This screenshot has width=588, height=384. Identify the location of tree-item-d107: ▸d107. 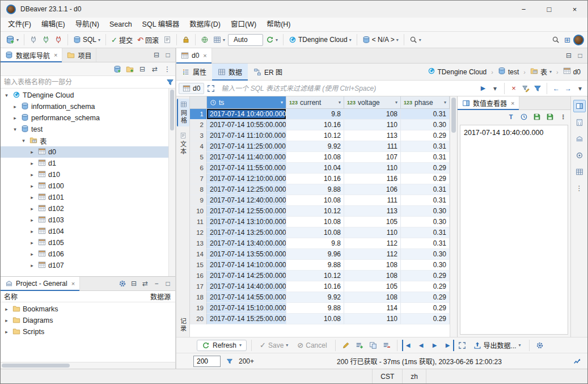
(84, 265).